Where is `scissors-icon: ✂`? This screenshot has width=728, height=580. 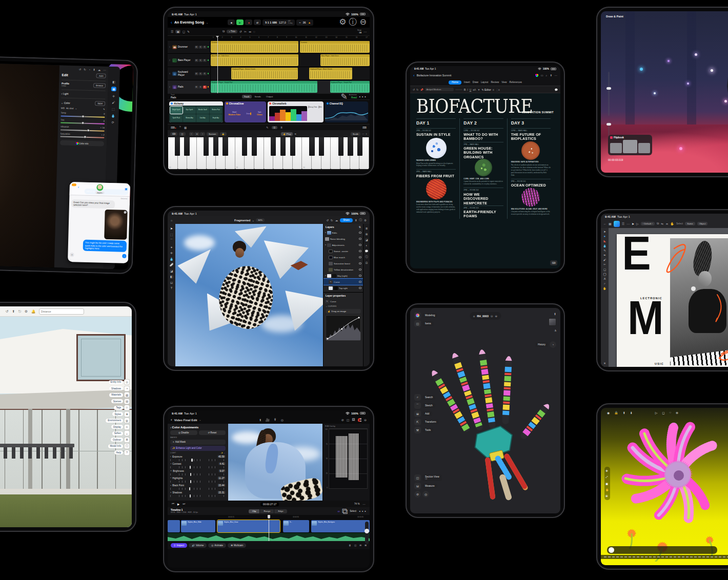 scissors-icon: ✂ is located at coordinates (605, 264).